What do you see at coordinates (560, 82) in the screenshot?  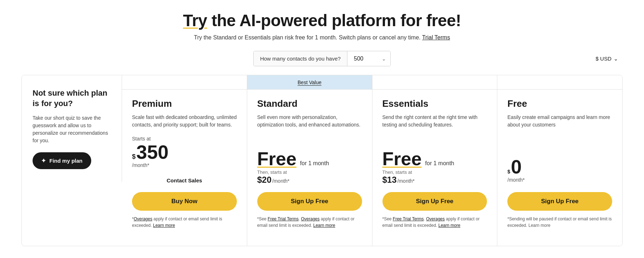 I see `free-banner-placeholder` at bounding box center [560, 82].